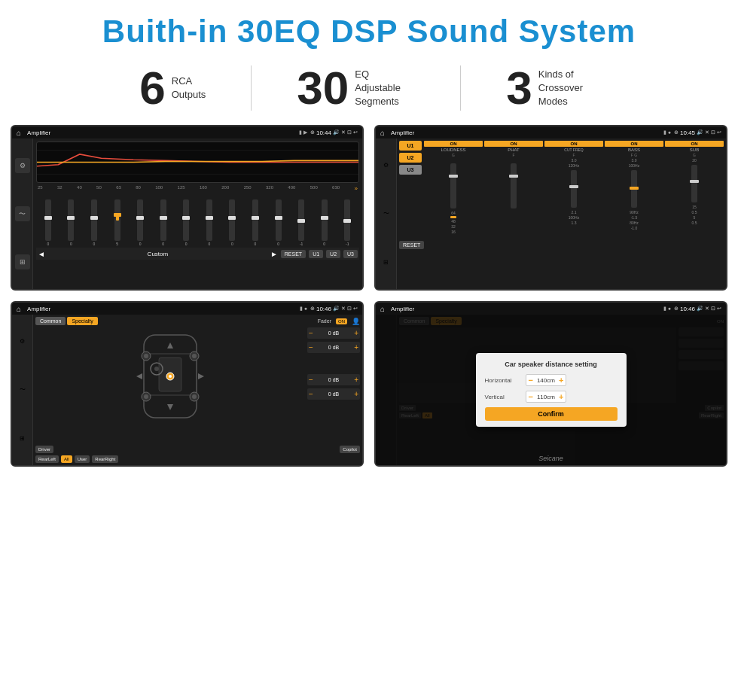 This screenshot has width=738, height=700. I want to click on dialog-horizontal-plus: +, so click(561, 380).